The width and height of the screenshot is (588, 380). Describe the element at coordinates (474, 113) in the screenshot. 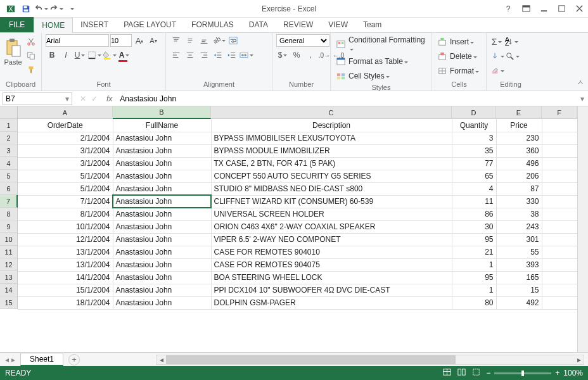

I see `column-header-D: D` at that location.